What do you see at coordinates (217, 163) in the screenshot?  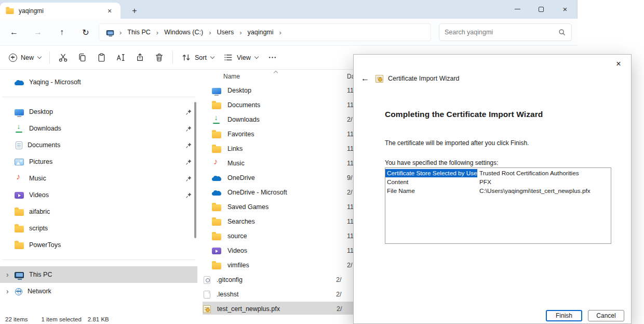 I see `note-orange-icon` at bounding box center [217, 163].